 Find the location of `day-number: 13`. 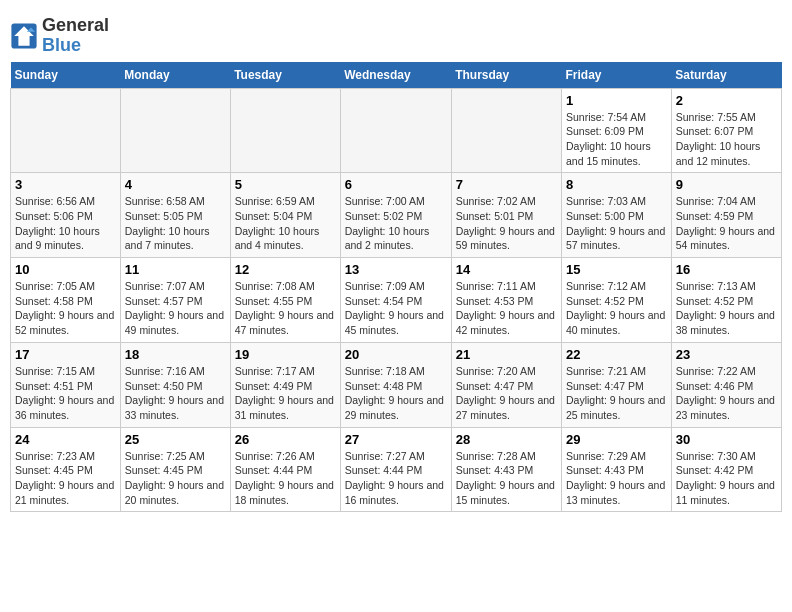

day-number: 13 is located at coordinates (396, 270).